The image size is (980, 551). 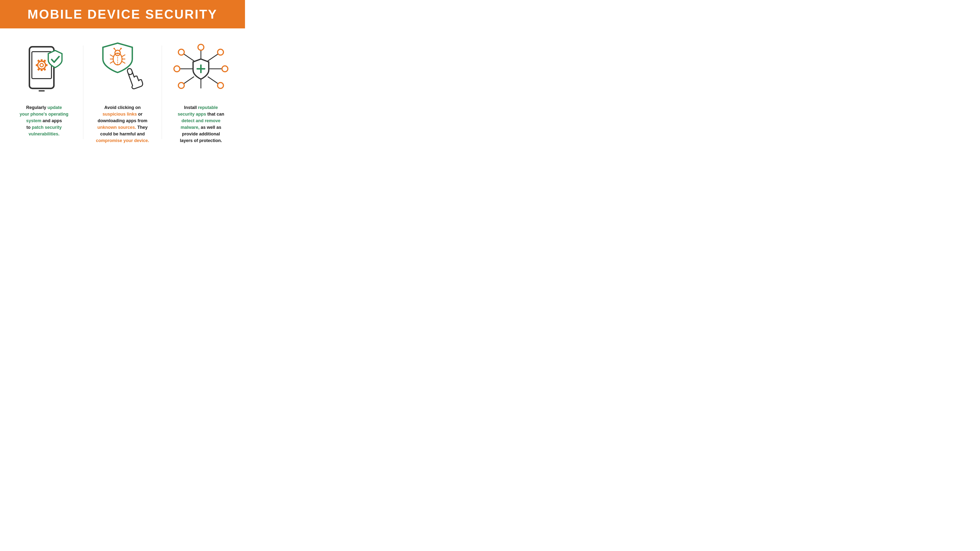 What do you see at coordinates (123, 124) in the screenshot?
I see `card-links-text: Avoid clicking onsuspicious links ordown…` at bounding box center [123, 124].